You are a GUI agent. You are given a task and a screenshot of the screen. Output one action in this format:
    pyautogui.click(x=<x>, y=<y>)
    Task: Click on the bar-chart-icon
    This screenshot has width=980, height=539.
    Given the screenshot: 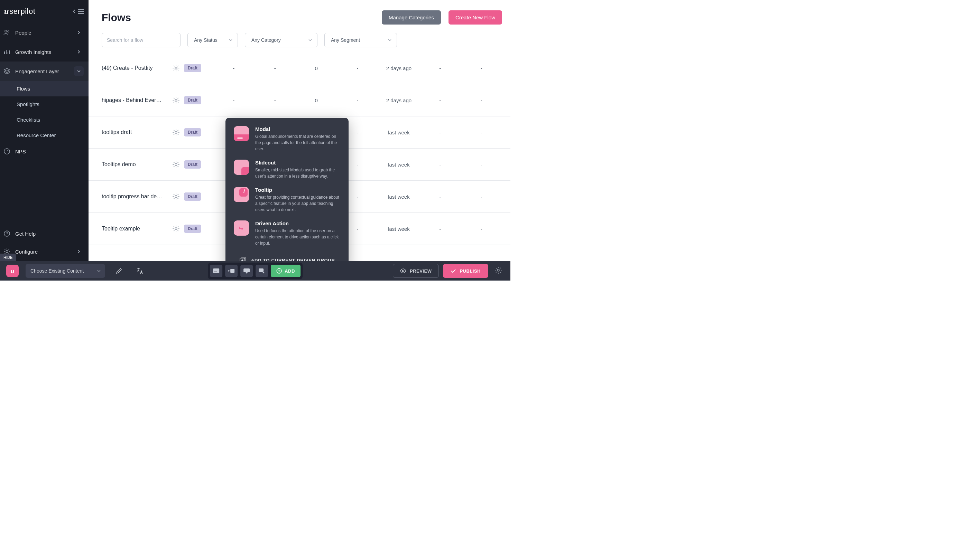 What is the action you would take?
    pyautogui.click(x=7, y=52)
    